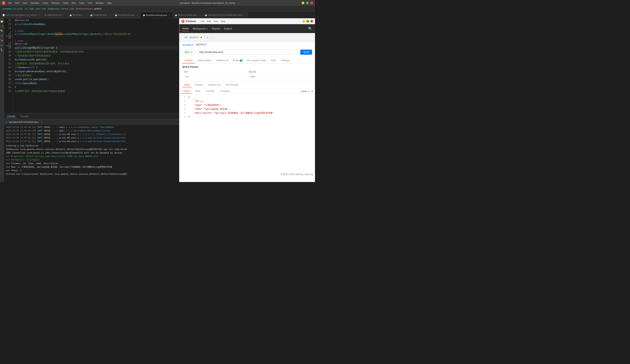  I want to click on tab-bookserviceimpl: ☕ BookServiceImpl.java ×, so click(156, 15).